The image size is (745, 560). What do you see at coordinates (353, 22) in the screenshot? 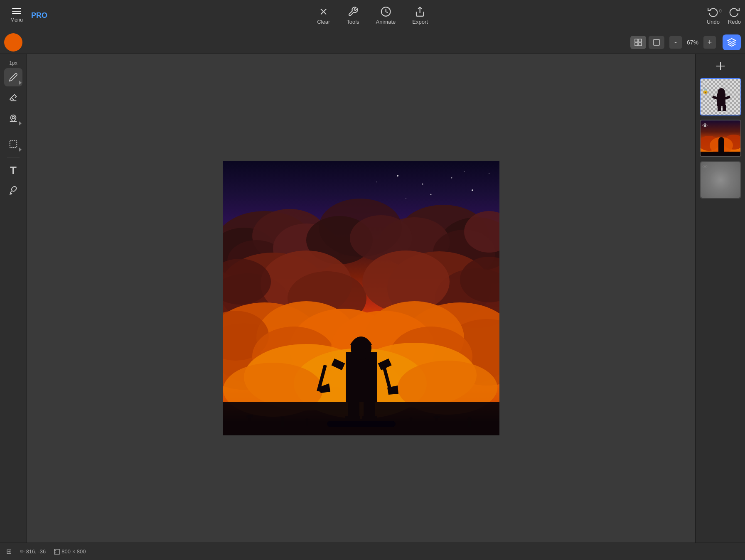
I see `tools-label: Tools` at bounding box center [353, 22].